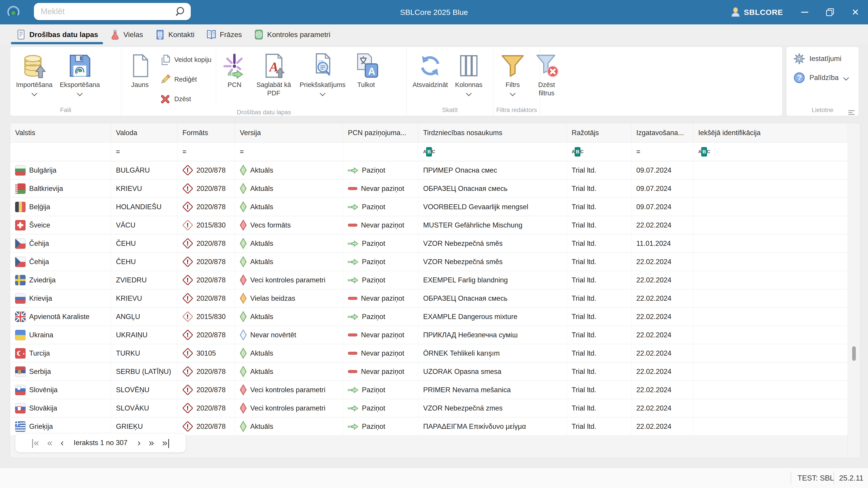 The height and width of the screenshot is (488, 868). I want to click on ribbon-button-eksportesana: Eksportēšana, so click(80, 72).